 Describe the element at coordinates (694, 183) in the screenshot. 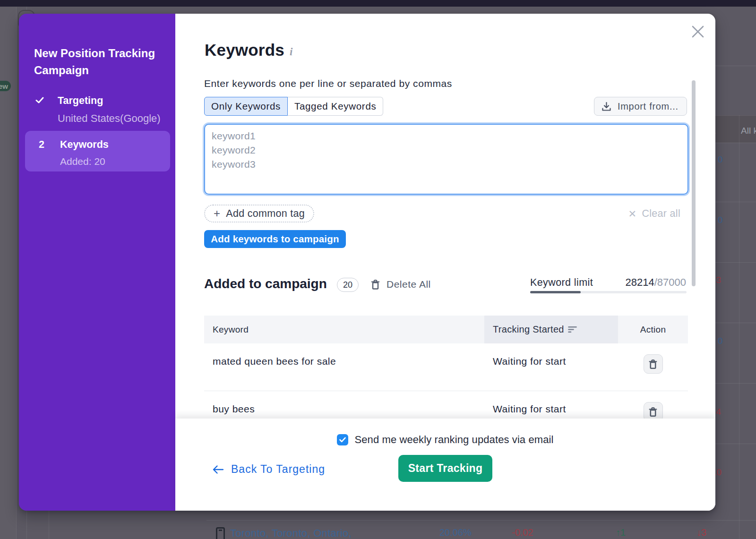

I see `modal-scrollbar` at that location.